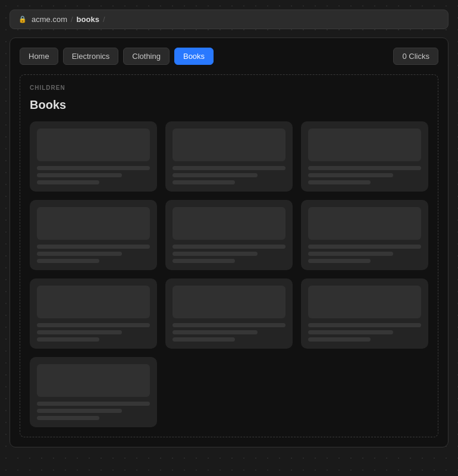 The image size is (458, 476). I want to click on tab-clothing: Clothing, so click(146, 56).